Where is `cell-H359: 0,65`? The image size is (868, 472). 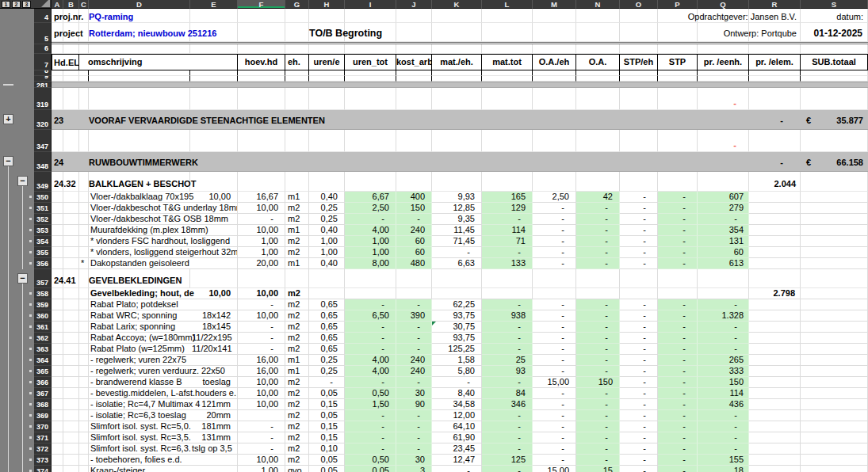 cell-H359: 0,65 is located at coordinates (327, 305).